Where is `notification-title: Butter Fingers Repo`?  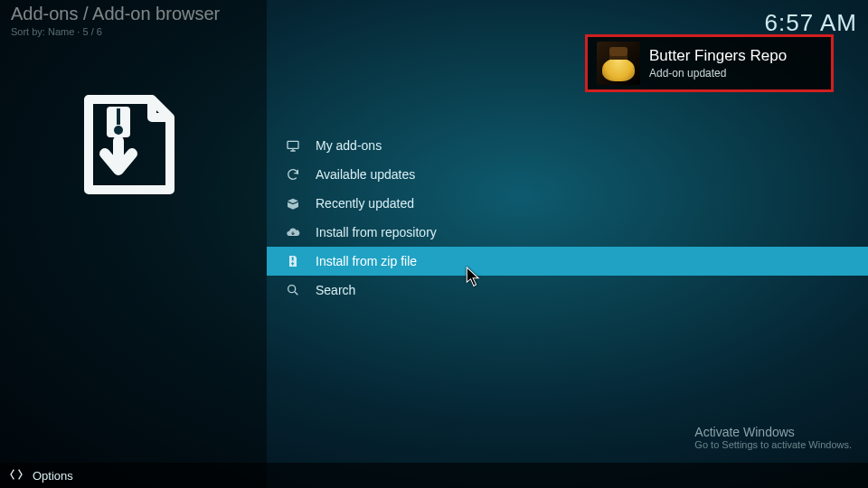 notification-title: Butter Fingers Repo is located at coordinates (718, 56).